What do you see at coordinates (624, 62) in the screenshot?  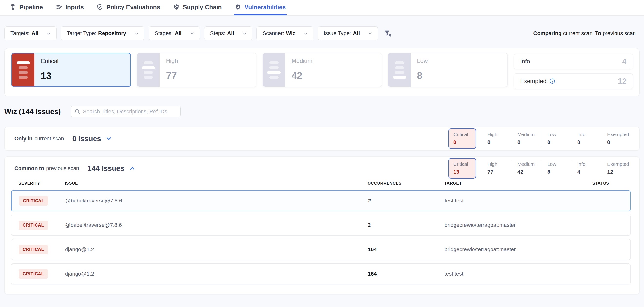 I see `severity-card-count: 4` at bounding box center [624, 62].